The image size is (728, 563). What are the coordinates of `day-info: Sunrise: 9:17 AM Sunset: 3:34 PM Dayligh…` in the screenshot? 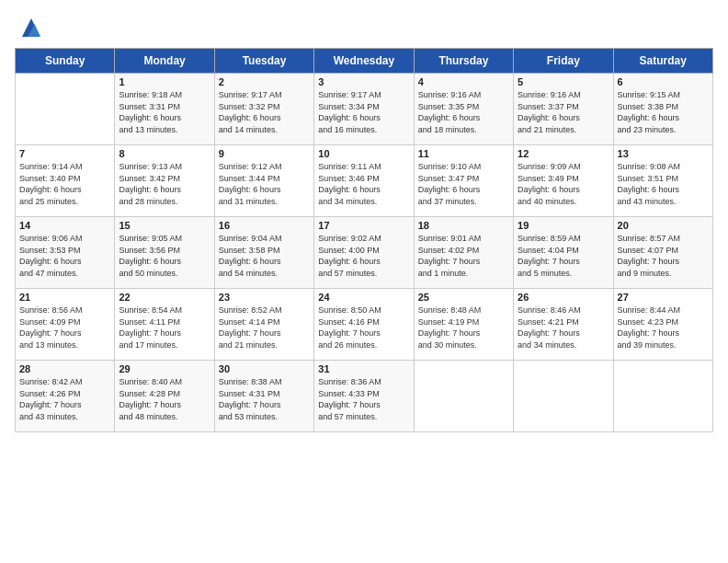 It's located at (364, 112).